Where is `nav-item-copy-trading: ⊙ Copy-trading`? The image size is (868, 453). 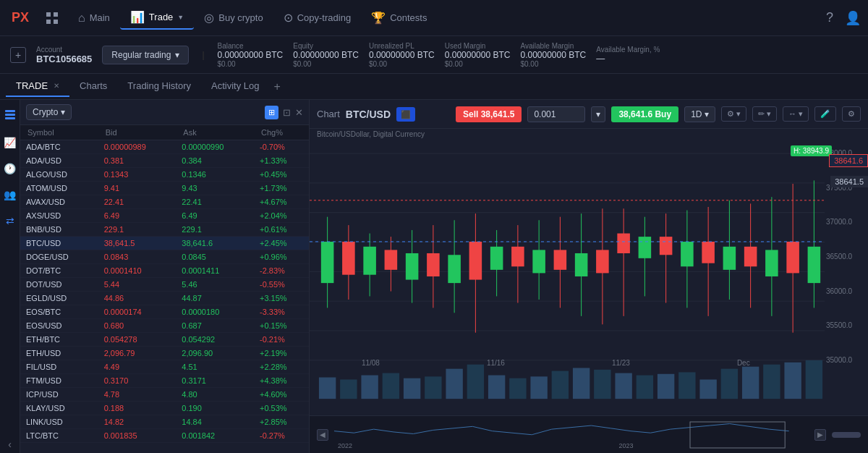 nav-item-copy-trading: ⊙ Copy-trading is located at coordinates (317, 17).